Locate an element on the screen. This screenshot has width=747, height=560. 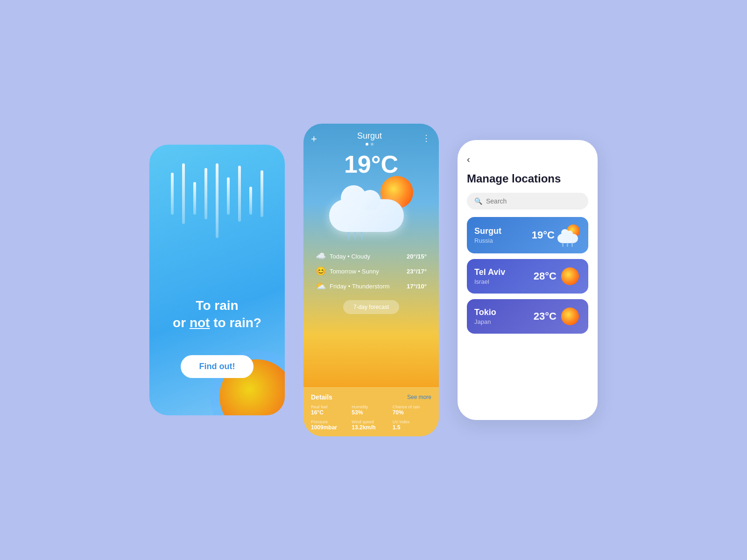
current-temperature: 19°C is located at coordinates (371, 164).